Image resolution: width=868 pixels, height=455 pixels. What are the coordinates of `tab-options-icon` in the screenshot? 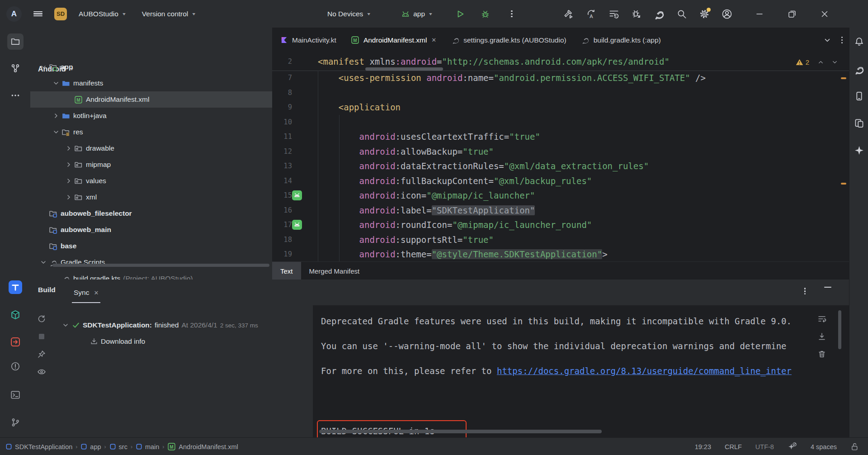 It's located at (842, 40).